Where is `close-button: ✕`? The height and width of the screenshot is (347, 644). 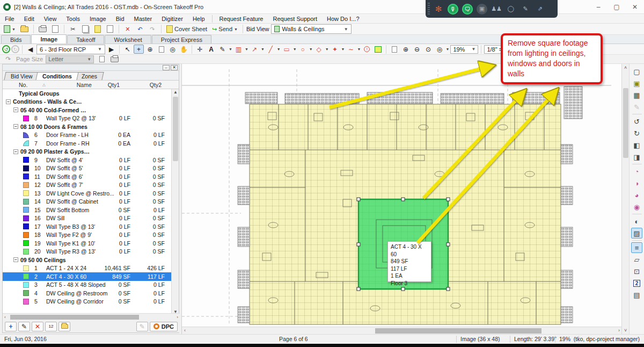
close-button: ✕ is located at coordinates (635, 7).